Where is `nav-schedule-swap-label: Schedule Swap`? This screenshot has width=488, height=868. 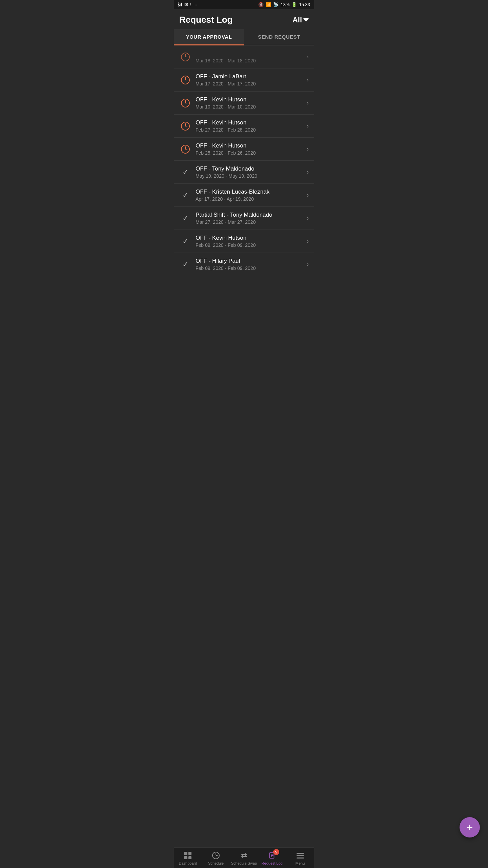
nav-schedule-swap-label: Schedule Swap is located at coordinates (244, 863).